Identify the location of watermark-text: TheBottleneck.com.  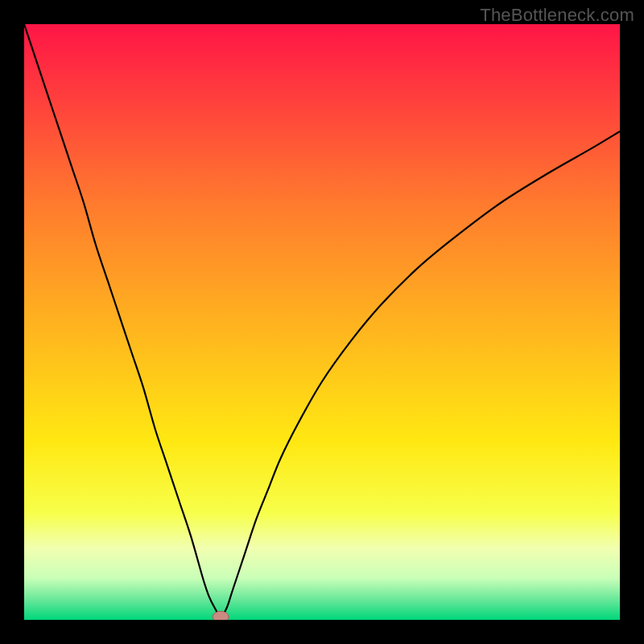
(557, 15).